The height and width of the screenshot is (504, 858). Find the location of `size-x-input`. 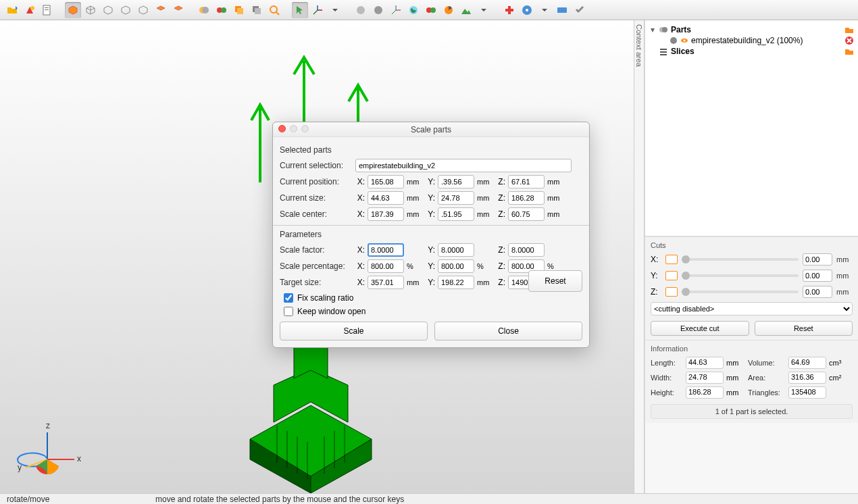

size-x-input is located at coordinates (386, 198).